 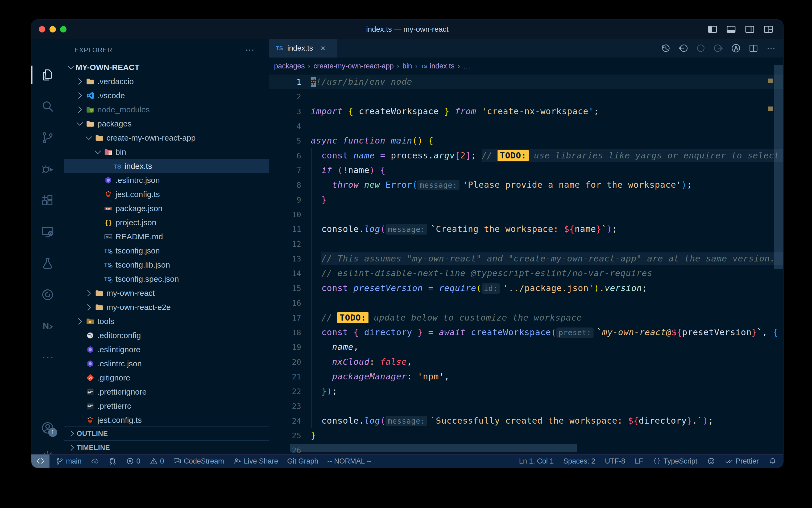 What do you see at coordinates (166, 392) in the screenshot?
I see `tree-item-.prettierignore: .prettierignore` at bounding box center [166, 392].